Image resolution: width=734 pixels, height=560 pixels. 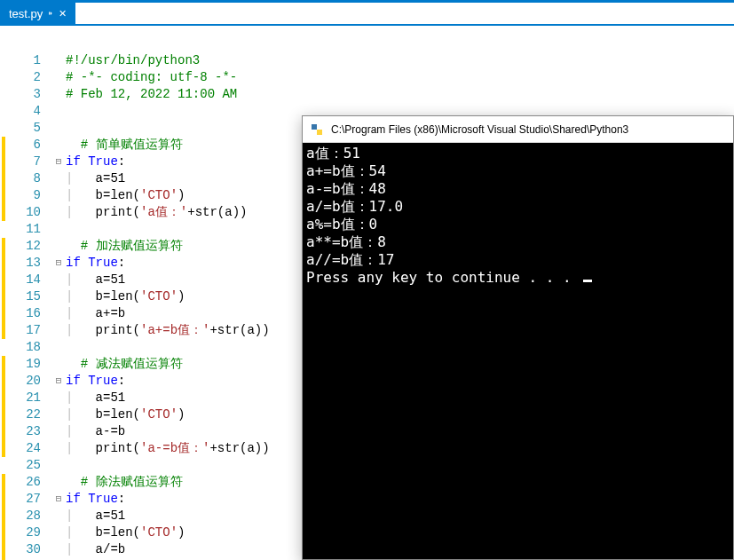 What do you see at coordinates (317, 130) in the screenshot?
I see `python-icon` at bounding box center [317, 130].